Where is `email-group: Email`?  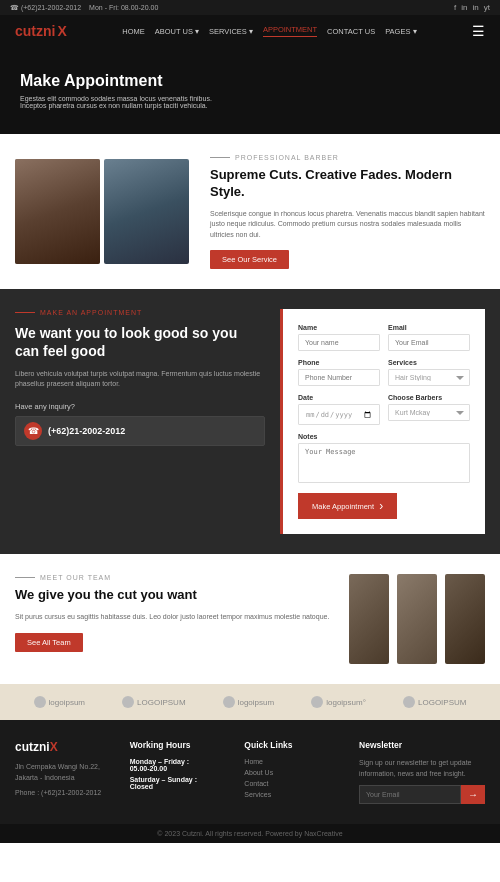 email-group: Email is located at coordinates (429, 338).